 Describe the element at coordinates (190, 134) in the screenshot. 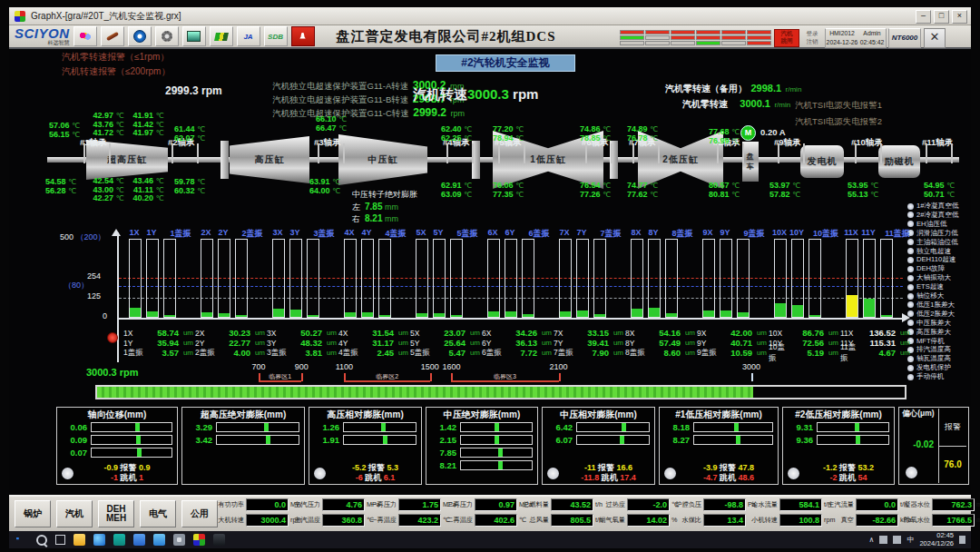

I see `bearing-temps-top: 61.44 ℃62.07 ℃` at that location.